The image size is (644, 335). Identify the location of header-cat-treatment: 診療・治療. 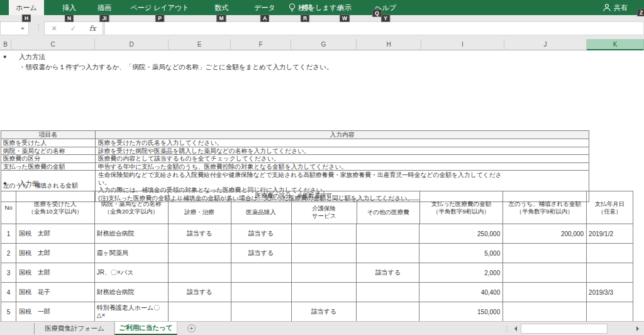
(200, 212).